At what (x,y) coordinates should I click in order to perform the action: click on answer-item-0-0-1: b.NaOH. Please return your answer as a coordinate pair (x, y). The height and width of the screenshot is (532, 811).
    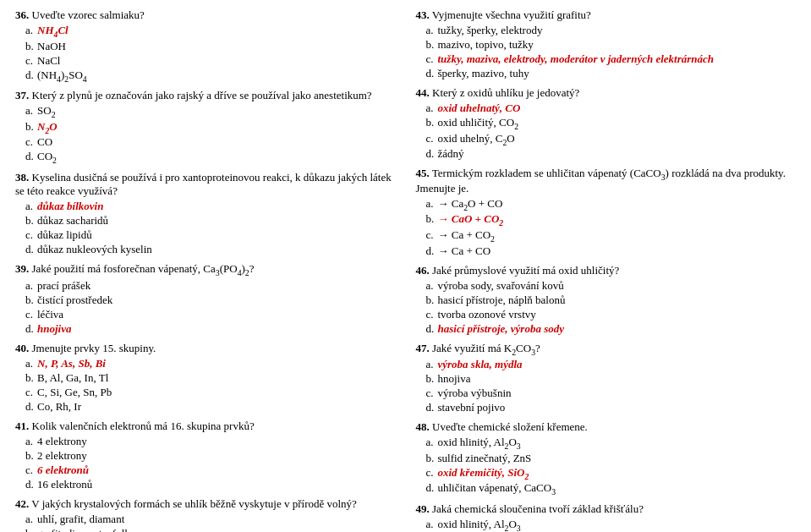
    Looking at the image, I should click on (211, 47).